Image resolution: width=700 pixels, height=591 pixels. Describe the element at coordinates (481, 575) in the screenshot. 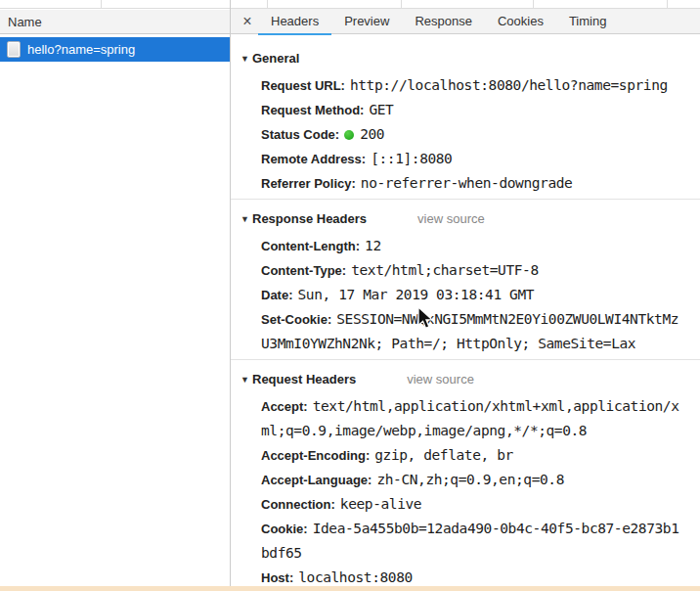

I see `header-item-host: Host:localhost:8080` at that location.